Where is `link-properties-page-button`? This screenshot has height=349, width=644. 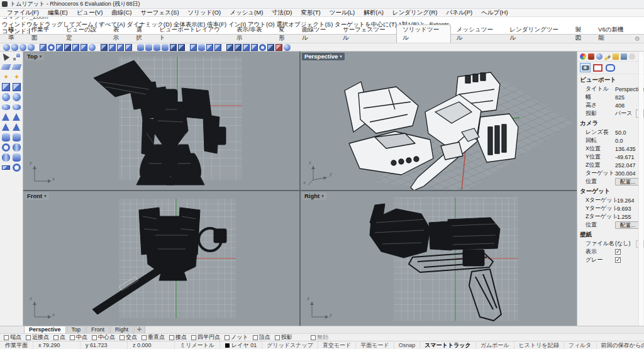
link-properties-page-button is located at coordinates (610, 68).